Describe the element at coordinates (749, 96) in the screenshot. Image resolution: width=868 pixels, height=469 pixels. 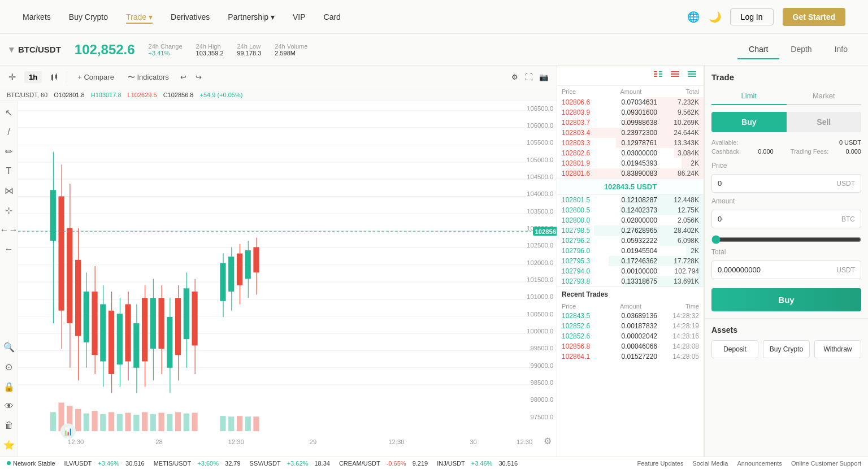
I see `tab-limit: Limit` at that location.